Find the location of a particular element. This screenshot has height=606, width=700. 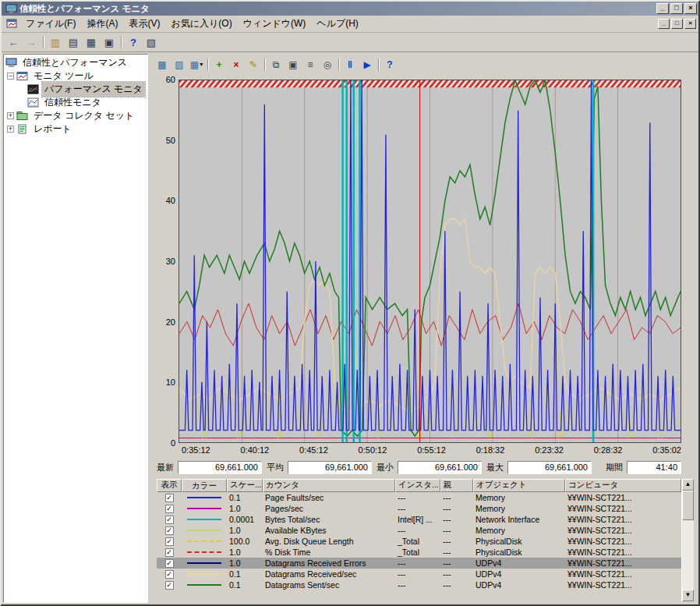

show-hide-tree-icon: ▥ is located at coordinates (55, 42).